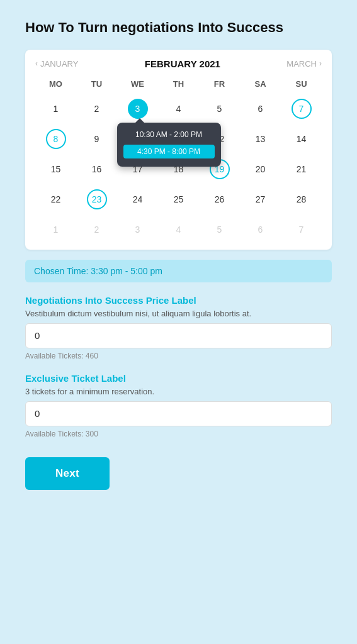  What do you see at coordinates (261, 109) in the screenshot?
I see `day-6: 6` at bounding box center [261, 109].